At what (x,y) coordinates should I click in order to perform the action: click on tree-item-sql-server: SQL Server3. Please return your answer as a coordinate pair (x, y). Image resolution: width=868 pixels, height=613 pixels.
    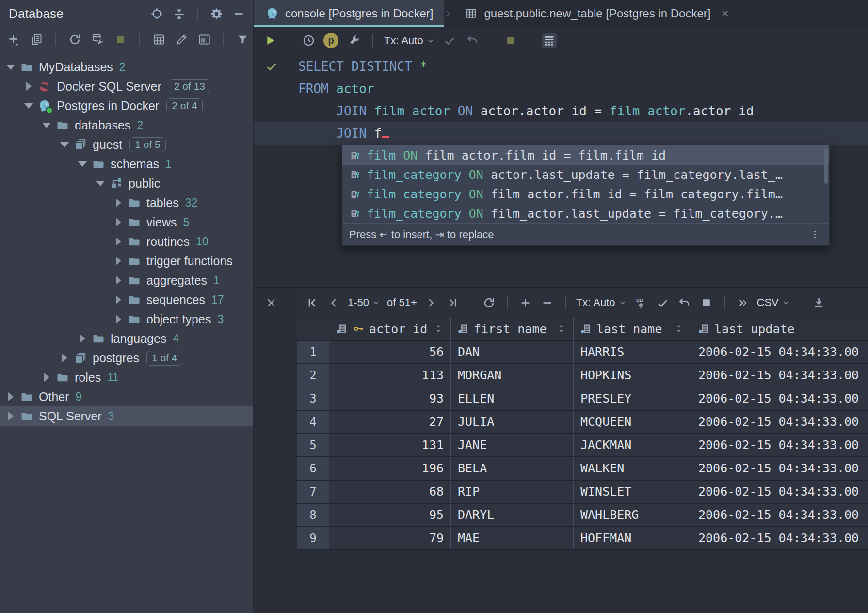
    Looking at the image, I should click on (127, 416).